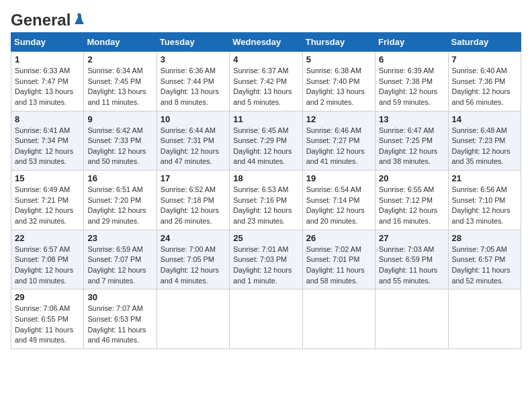 The width and height of the screenshot is (532, 411). I want to click on day-number: 12, so click(339, 120).